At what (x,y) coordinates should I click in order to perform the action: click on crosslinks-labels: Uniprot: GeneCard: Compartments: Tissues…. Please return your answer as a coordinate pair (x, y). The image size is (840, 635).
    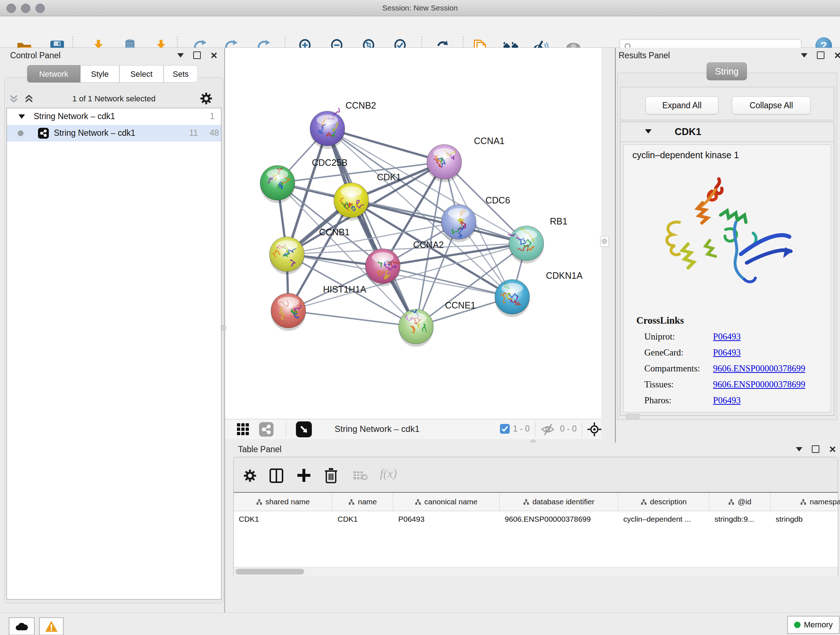
    Looking at the image, I should click on (672, 369).